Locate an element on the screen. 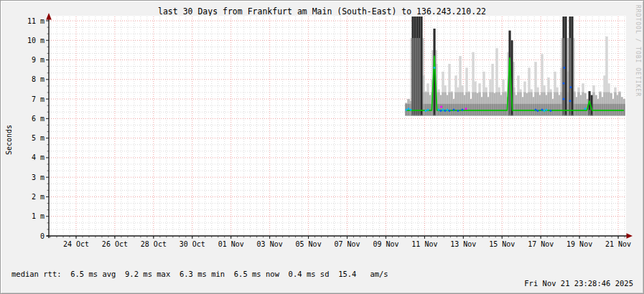 This screenshot has width=644, height=294. legend: median rtt: 6.5 ms avg 9.2 ms max 6.3 ms… is located at coordinates (203, 271).